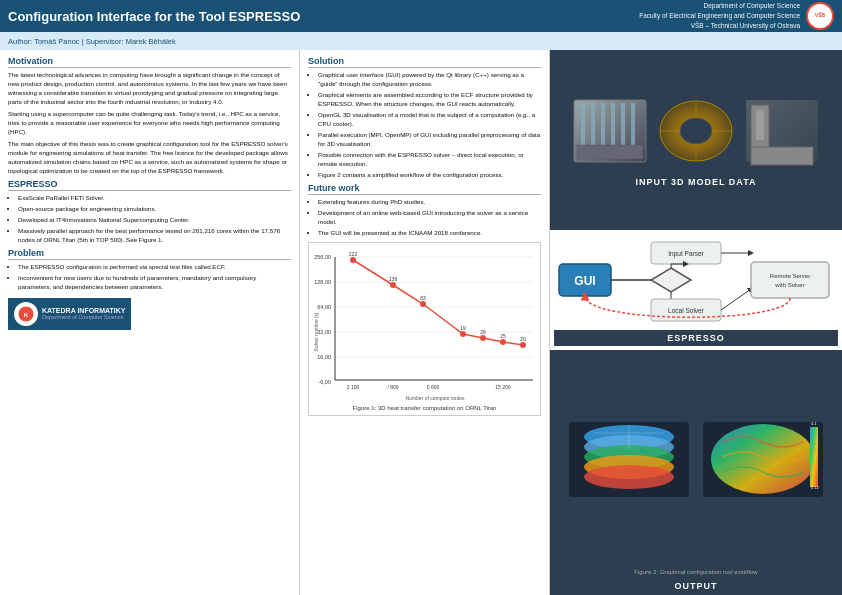 Image resolution: width=842 pixels, height=595 pixels. Describe the element at coordinates (423, 298) in the screenshot. I see `svg-text: 83` at that location.